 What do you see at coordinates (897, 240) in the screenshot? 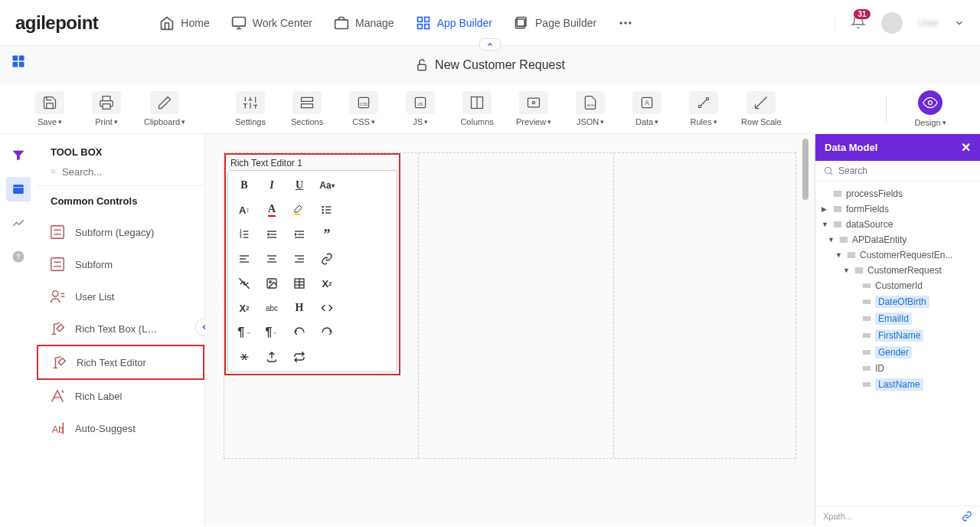
I see `tree-ap-data-entity: ▼APDataEntity` at bounding box center [897, 240].